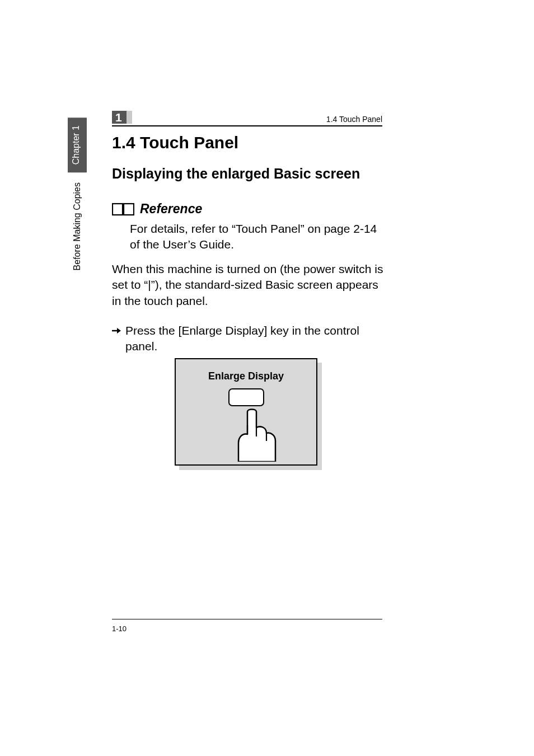  Describe the element at coordinates (246, 376) in the screenshot. I see `figure-title: Enlarge Display` at that location.